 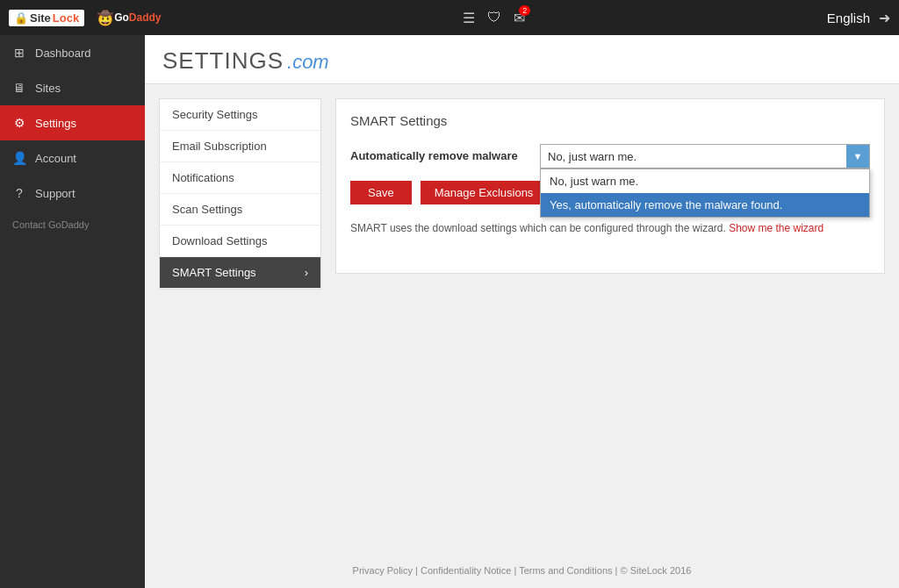 What do you see at coordinates (465, 570) in the screenshot?
I see `confidentiality-link: Confidentiality Notice` at bounding box center [465, 570].